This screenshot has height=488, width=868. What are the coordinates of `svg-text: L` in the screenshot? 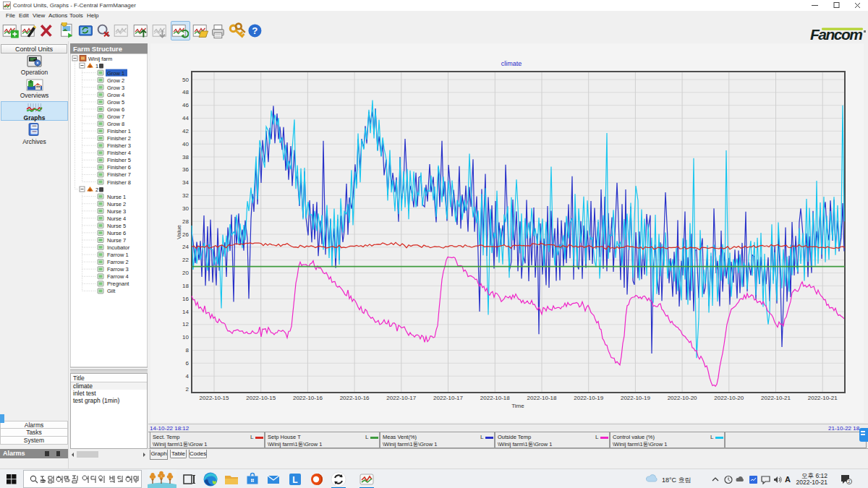 It's located at (295, 480).